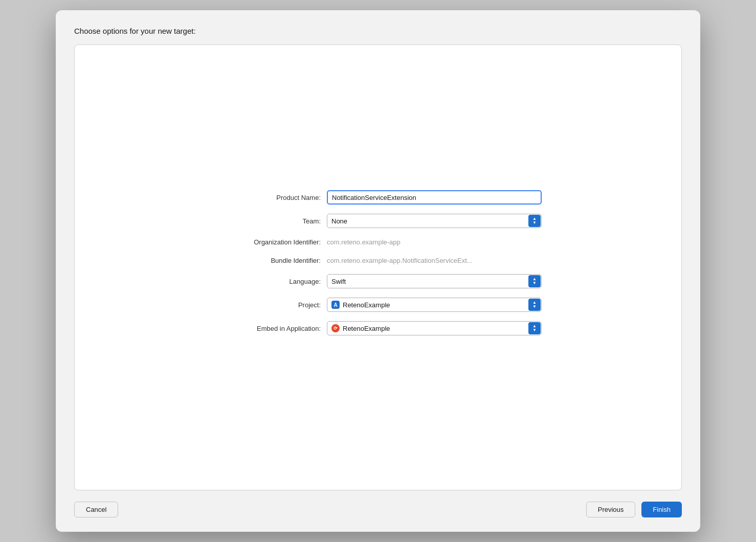 The width and height of the screenshot is (756, 542). What do you see at coordinates (378, 31) in the screenshot?
I see `dialog-title: Choose options for your new target:` at bounding box center [378, 31].